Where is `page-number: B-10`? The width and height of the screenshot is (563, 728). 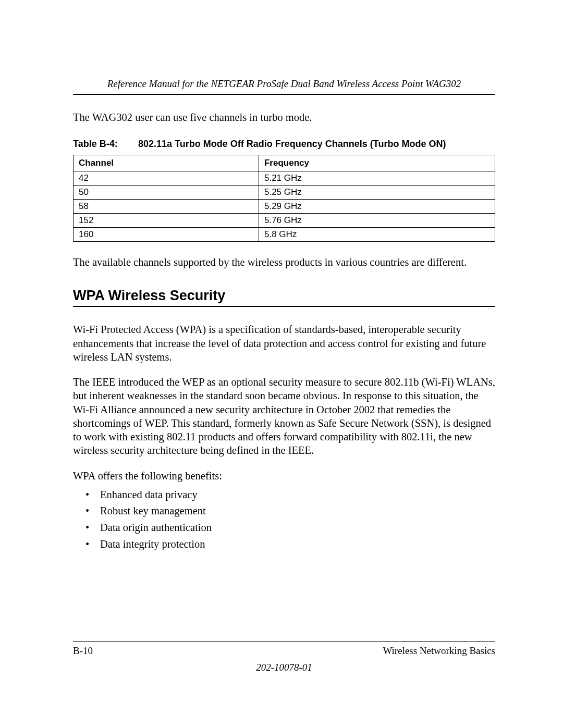 page-number: B-10 is located at coordinates (83, 651).